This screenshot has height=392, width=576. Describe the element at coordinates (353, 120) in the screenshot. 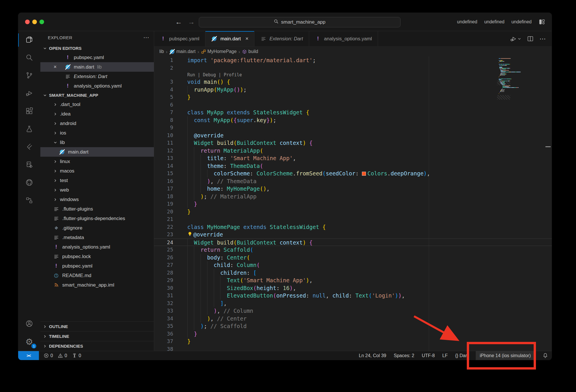

I see `code-line: 8 const MyApp({super.key});` at that location.